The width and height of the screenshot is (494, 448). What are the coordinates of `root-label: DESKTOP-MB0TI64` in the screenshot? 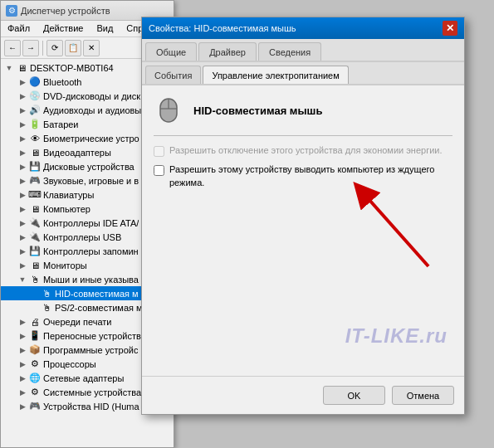 It's located at (71, 68).